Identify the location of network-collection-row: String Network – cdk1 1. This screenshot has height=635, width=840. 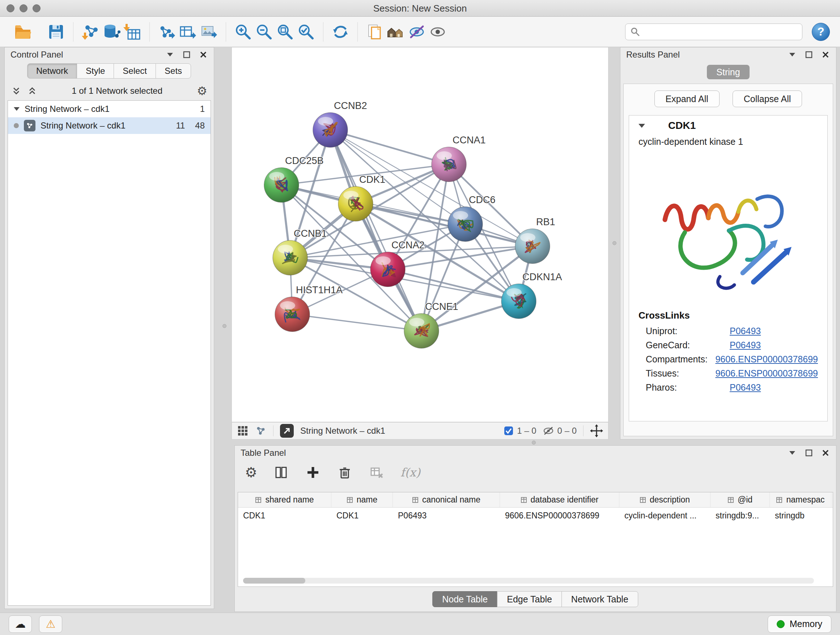
(109, 109).